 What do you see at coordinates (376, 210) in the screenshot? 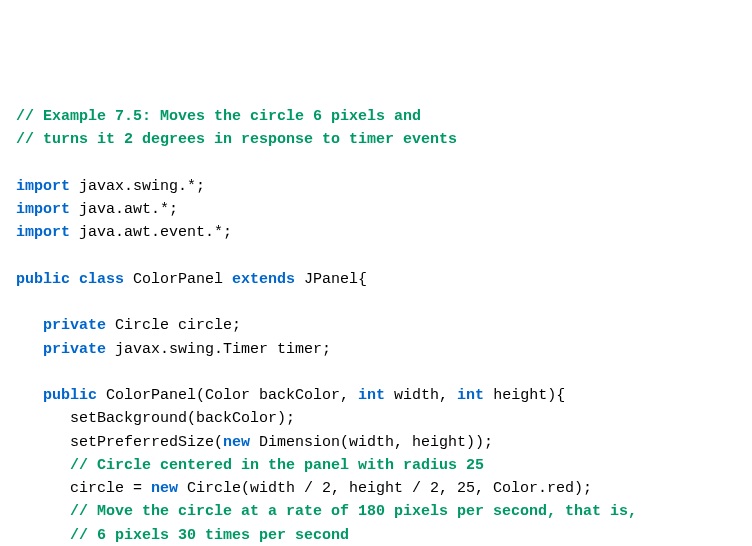
I see `code-line: import java.awt.*;` at bounding box center [376, 210].